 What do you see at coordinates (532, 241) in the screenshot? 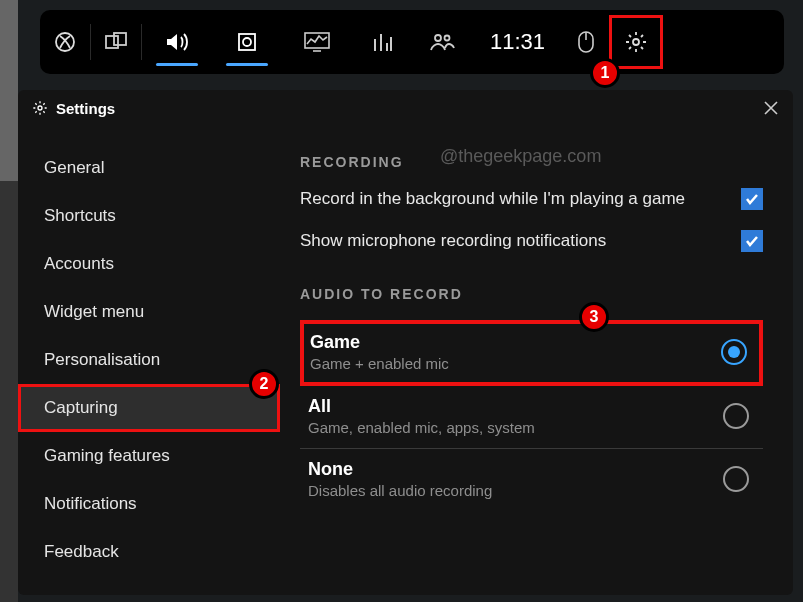
I see `mic-notif-row: Show microphone recording notifications` at bounding box center [532, 241].